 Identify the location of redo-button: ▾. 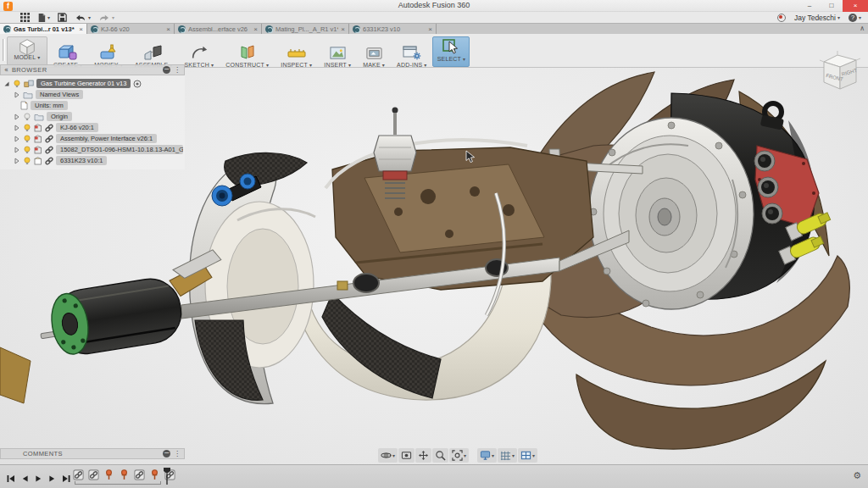
(107, 18).